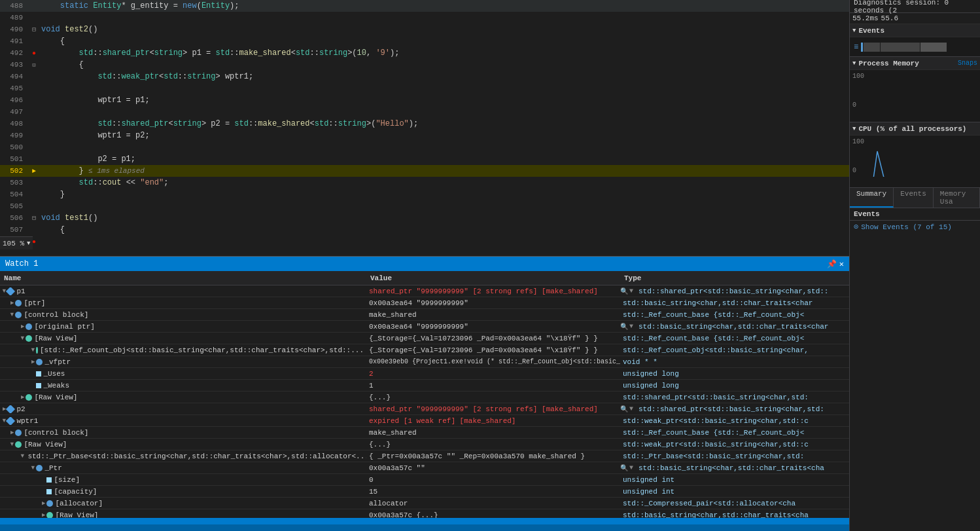 This screenshot has height=531, width=980. I want to click on watch-col-type: Type, so click(735, 278).